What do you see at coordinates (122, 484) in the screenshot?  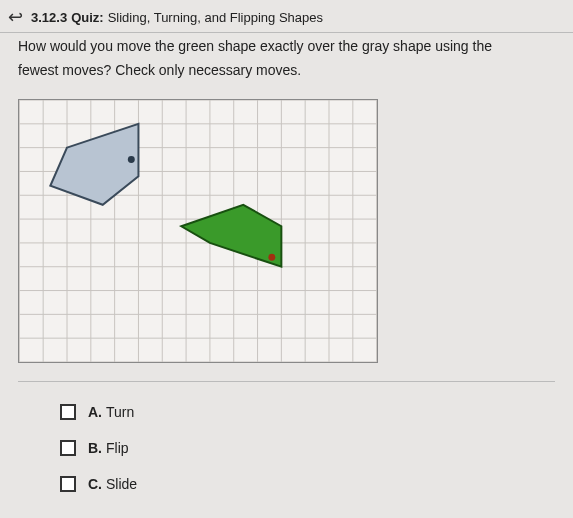 I see `option-label: Slide` at bounding box center [122, 484].